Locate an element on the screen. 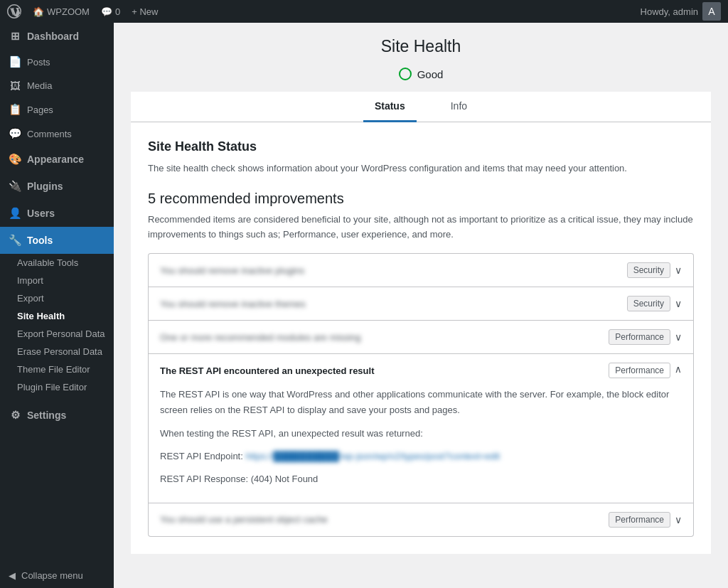  section-desc: The site health check shows information … is located at coordinates (421, 169).